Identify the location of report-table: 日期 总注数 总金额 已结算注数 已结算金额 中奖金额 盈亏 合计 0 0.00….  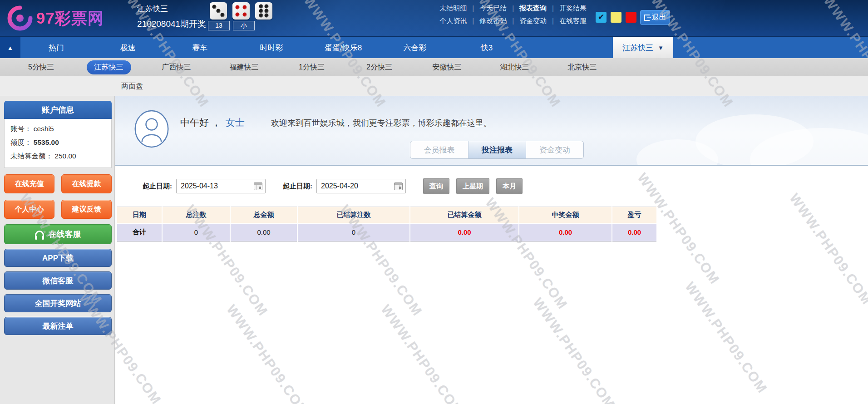
(387, 224).